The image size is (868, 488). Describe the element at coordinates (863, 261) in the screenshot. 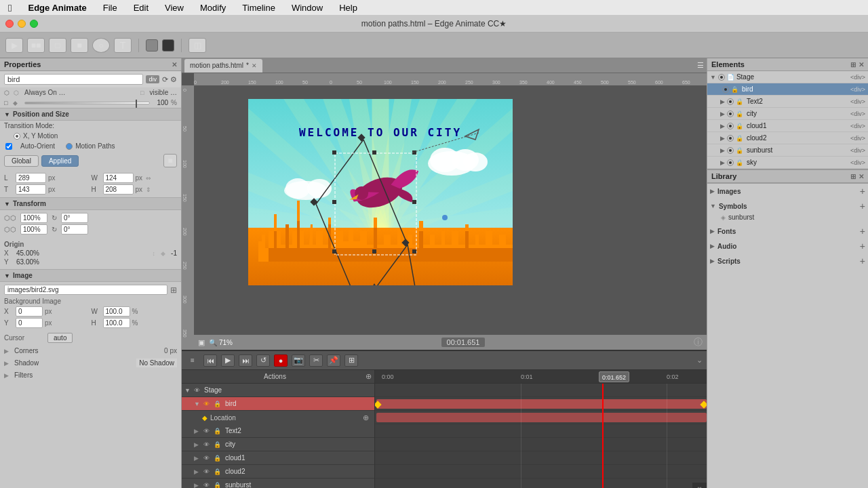

I see `lib-scripts-add-icon: +` at that location.